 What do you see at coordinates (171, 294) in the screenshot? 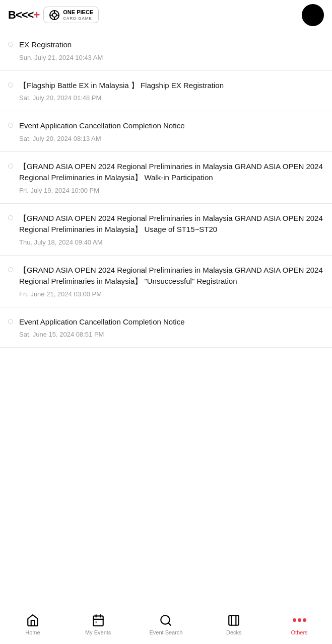
I see `item-date: Fri. June 21, 2024 03:00 PM` at bounding box center [171, 294].